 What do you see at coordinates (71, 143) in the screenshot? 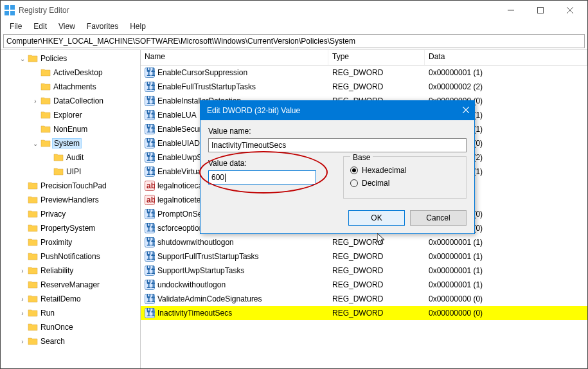
I see `tree-item-system: ⌄System` at bounding box center [71, 143].